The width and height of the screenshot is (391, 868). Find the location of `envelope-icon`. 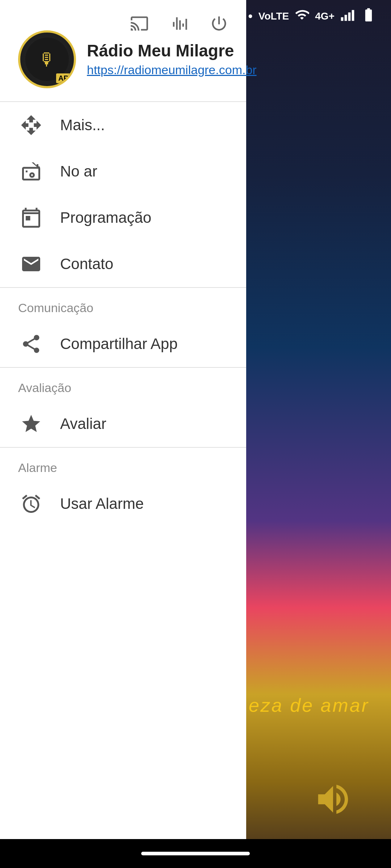

envelope-icon is located at coordinates (31, 264).